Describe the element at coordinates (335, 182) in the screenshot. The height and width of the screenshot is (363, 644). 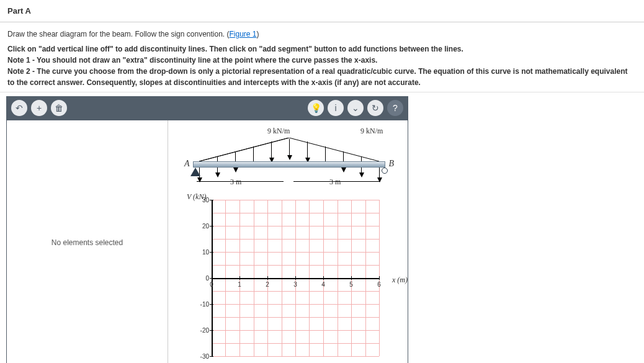
I see `dim-label-right: 3 m` at that location.